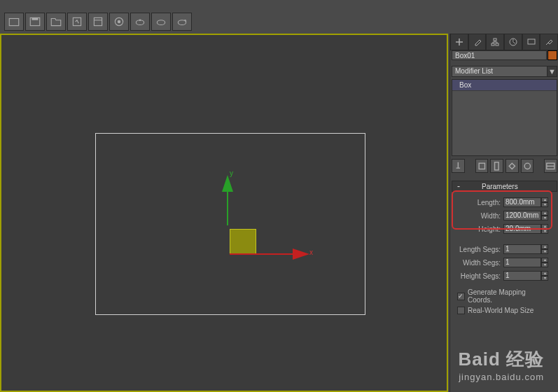  What do you see at coordinates (501, 365) in the screenshot?
I see `watermark: Baid 经验 jingyan.baidu.com` at bounding box center [501, 365].